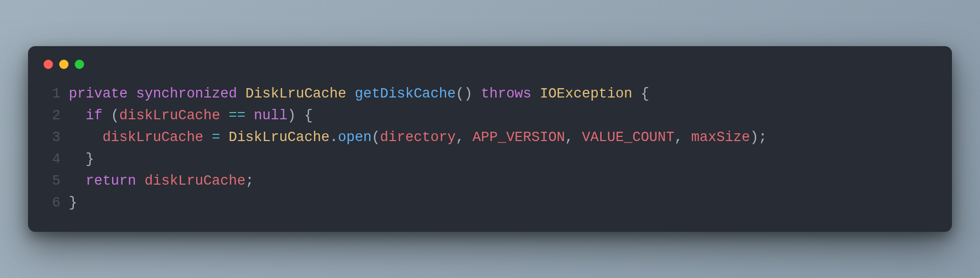  Describe the element at coordinates (418, 137) in the screenshot. I see `token-ident: directory` at that location.